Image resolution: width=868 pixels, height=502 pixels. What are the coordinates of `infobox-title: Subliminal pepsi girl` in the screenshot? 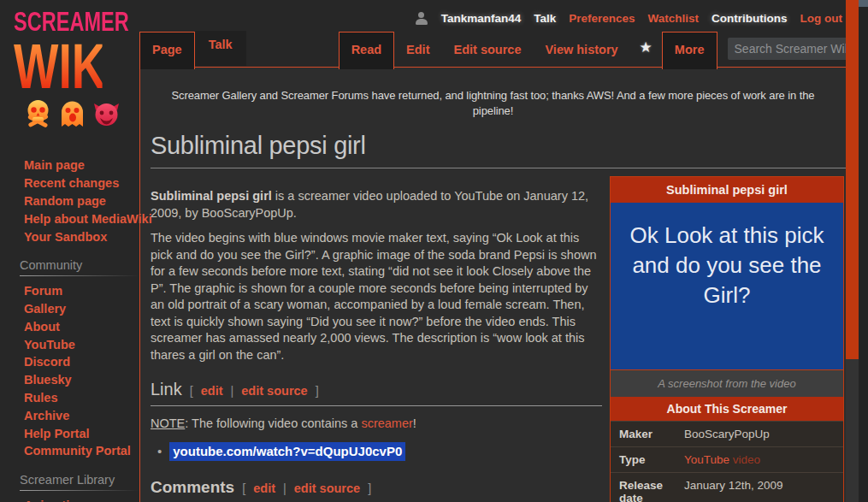 It's located at (727, 190).